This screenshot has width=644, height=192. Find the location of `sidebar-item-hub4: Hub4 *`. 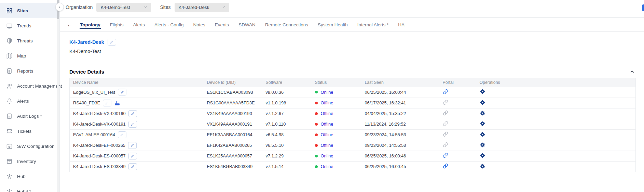

sidebar-item-hub4: Hub4 * is located at coordinates (30, 188).